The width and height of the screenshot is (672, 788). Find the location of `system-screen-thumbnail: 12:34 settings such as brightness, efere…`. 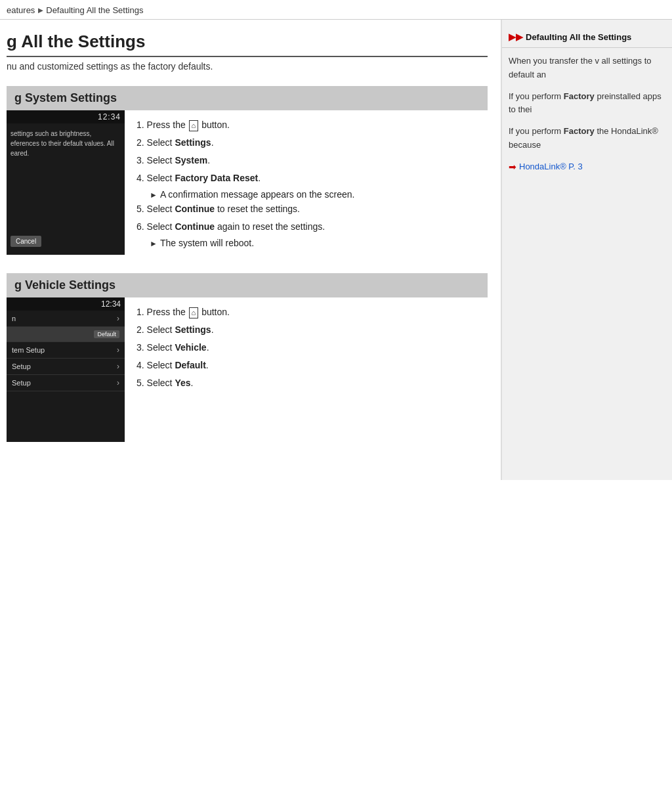

system-screen-thumbnail: 12:34 settings such as brightness, efere… is located at coordinates (66, 183).